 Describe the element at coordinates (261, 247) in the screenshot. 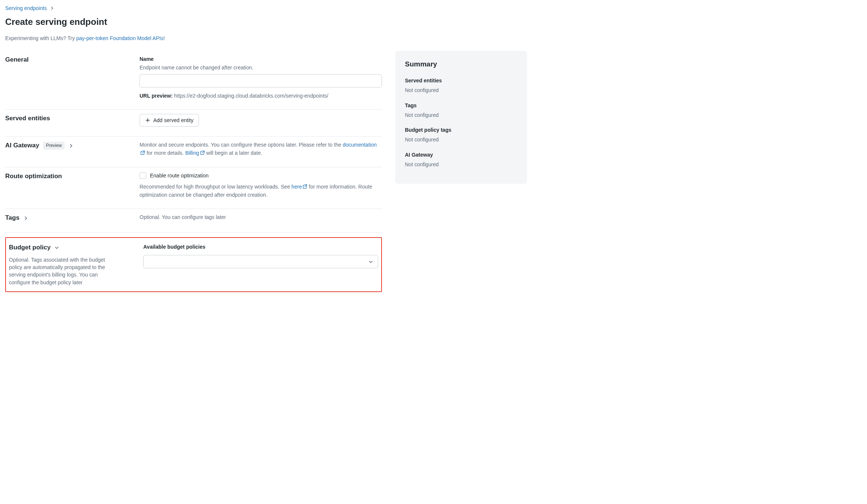

I see `available-budget-policies-label: Available budget policies` at that location.